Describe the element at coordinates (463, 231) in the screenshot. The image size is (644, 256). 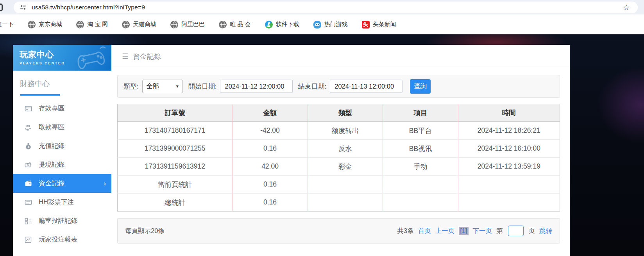
I see `current-page-indicator: [1]` at that location.